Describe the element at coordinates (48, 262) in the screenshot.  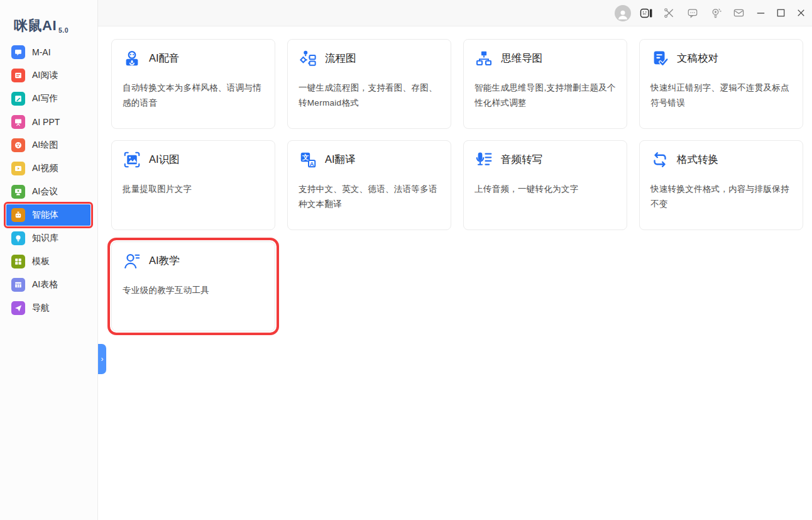
I see `sidebar-item-模板: 模板` at that location.